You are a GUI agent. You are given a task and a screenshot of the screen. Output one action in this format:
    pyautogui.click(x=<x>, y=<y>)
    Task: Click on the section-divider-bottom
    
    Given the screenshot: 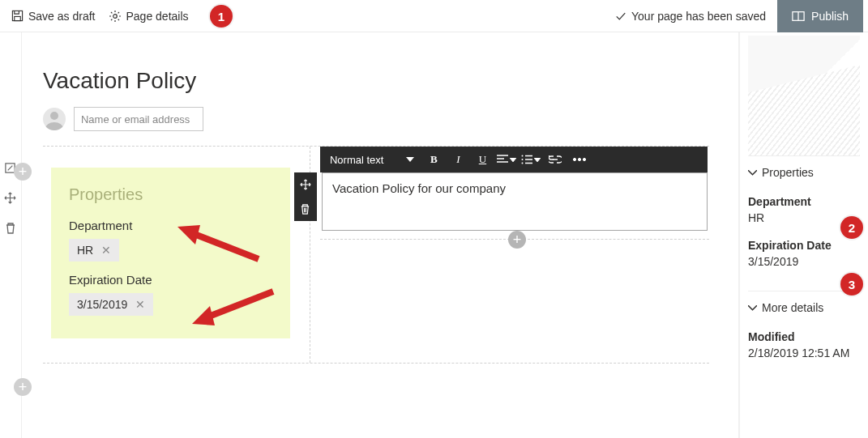 What is the action you would take?
    pyautogui.click(x=376, y=365)
    